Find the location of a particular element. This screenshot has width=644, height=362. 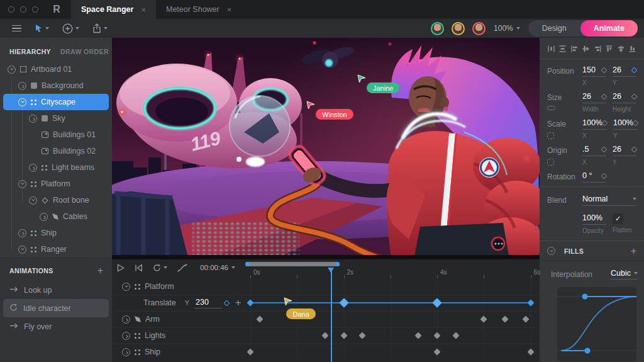

flatten-checkbox: ✓ is located at coordinates (618, 219).